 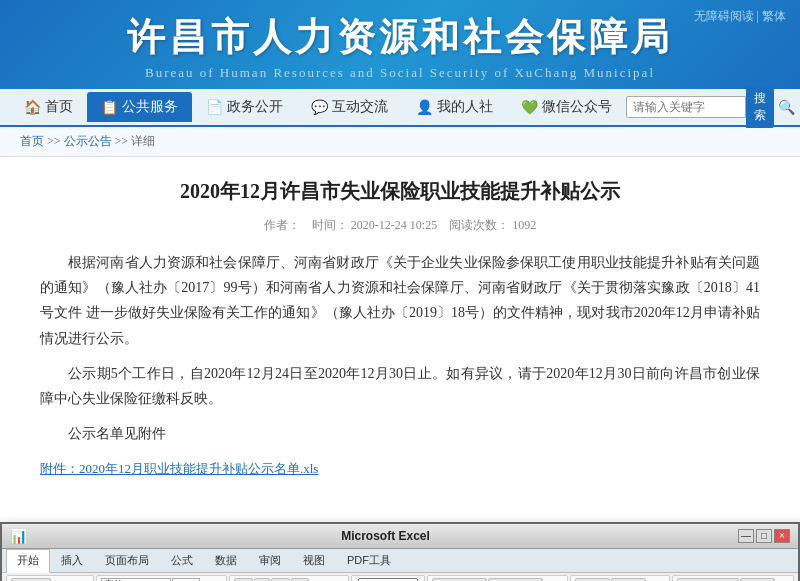 I want to click on ribbon-content: 📋 ✂ 剪切 📋 复制 🖌 格式刷 剪贴板 A↑ A↓, so click(x=400, y=578).